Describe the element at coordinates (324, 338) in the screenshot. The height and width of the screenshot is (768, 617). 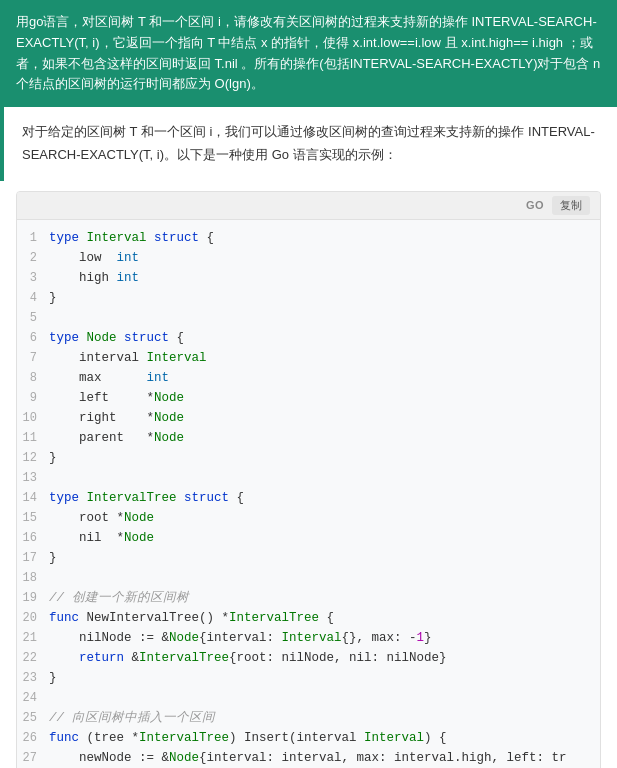
I see `line-content: type Node struct {` at that location.